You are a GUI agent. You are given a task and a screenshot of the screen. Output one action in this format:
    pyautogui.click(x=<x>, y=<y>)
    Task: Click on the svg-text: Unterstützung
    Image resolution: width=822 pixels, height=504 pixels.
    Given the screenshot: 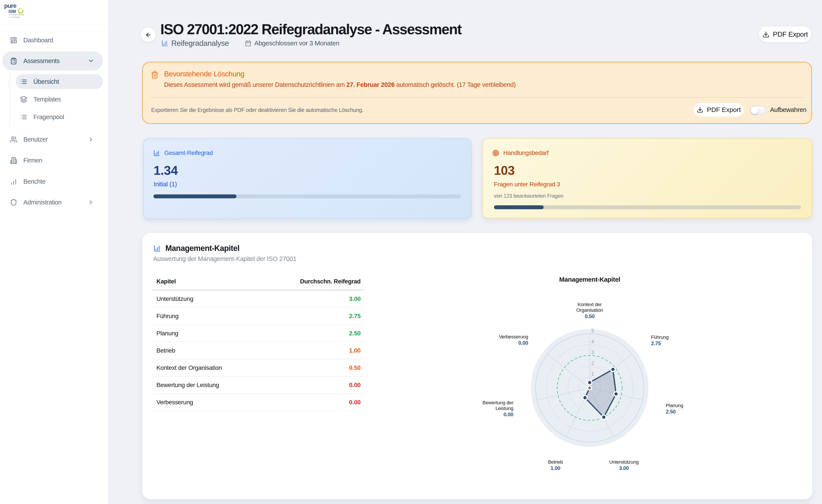 What is the action you would take?
    pyautogui.click(x=624, y=462)
    